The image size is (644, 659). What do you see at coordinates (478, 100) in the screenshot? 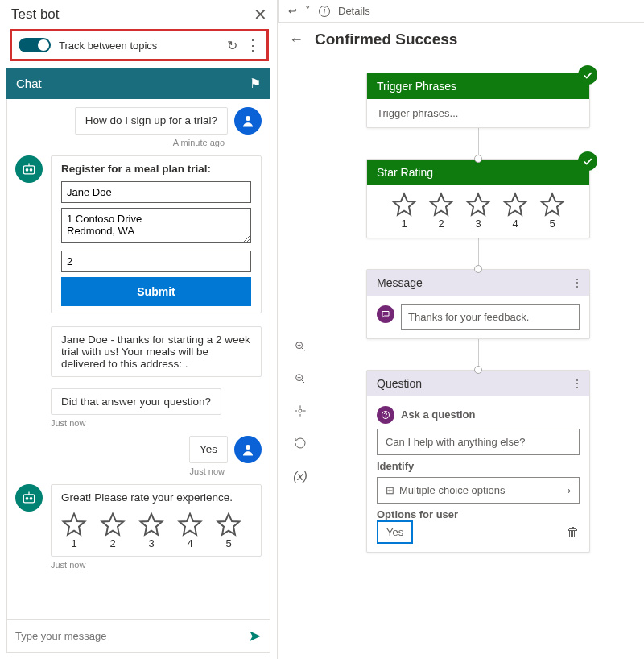
I see `trigger-phrases-node: Trigger Phrases Trigger phrases...` at bounding box center [478, 100].